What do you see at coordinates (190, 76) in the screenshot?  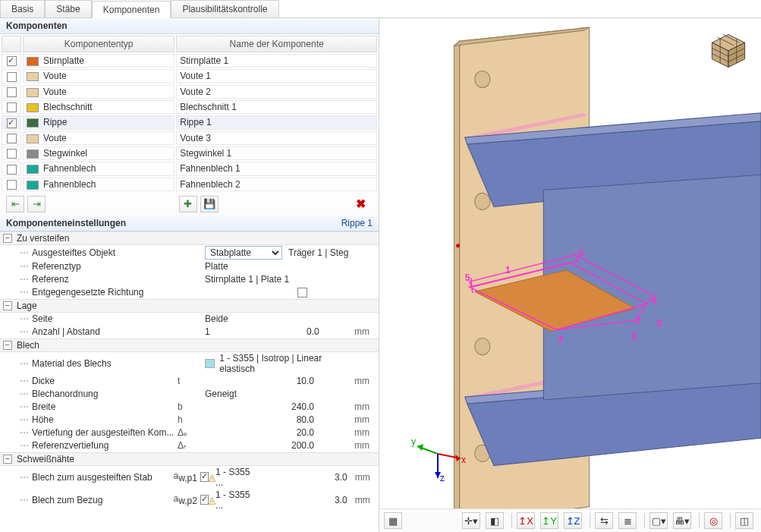 I see `table-row: VouteVoute 1` at bounding box center [190, 76].